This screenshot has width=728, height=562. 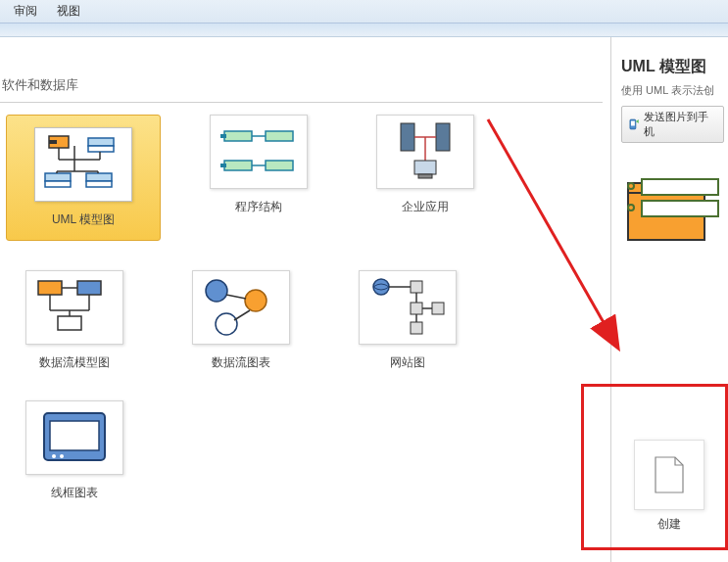 What do you see at coordinates (364, 30) in the screenshot?
I see `ribbon-strip` at bounding box center [364, 30].